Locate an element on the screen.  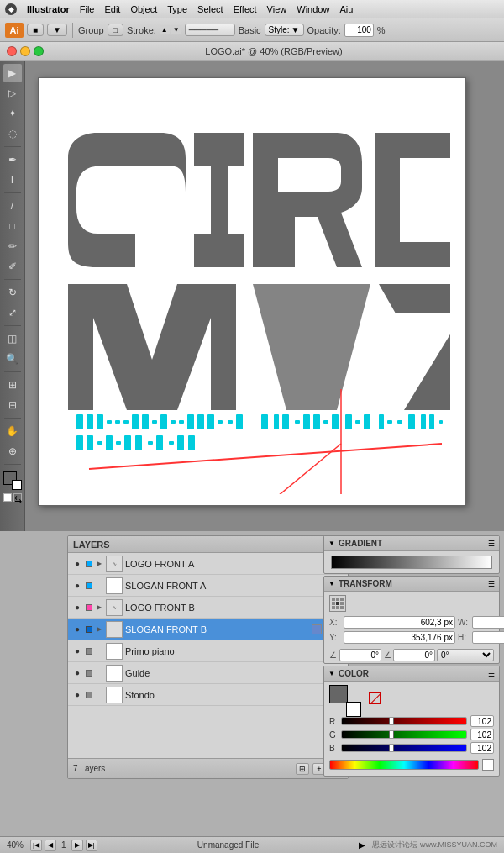
menu-select: Select is located at coordinates (210, 9).